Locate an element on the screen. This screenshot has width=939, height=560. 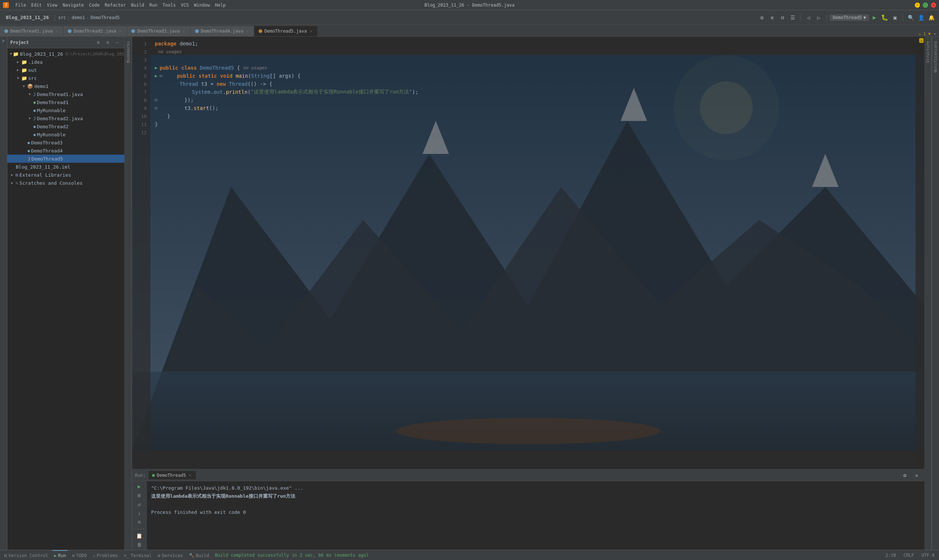
run-tab-close-icon: ✕ is located at coordinates (190, 475).